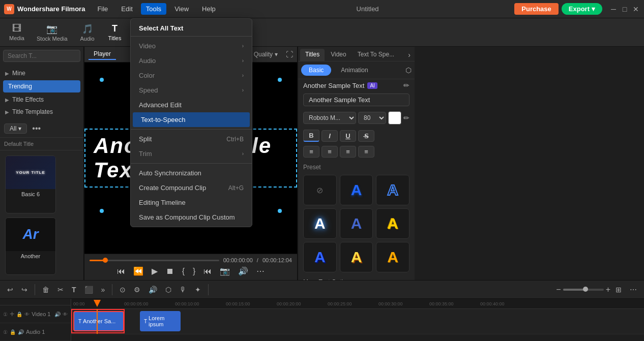 This screenshot has width=644, height=341. Describe the element at coordinates (27, 314) in the screenshot. I see `tl-eye-button: 👁` at that location.